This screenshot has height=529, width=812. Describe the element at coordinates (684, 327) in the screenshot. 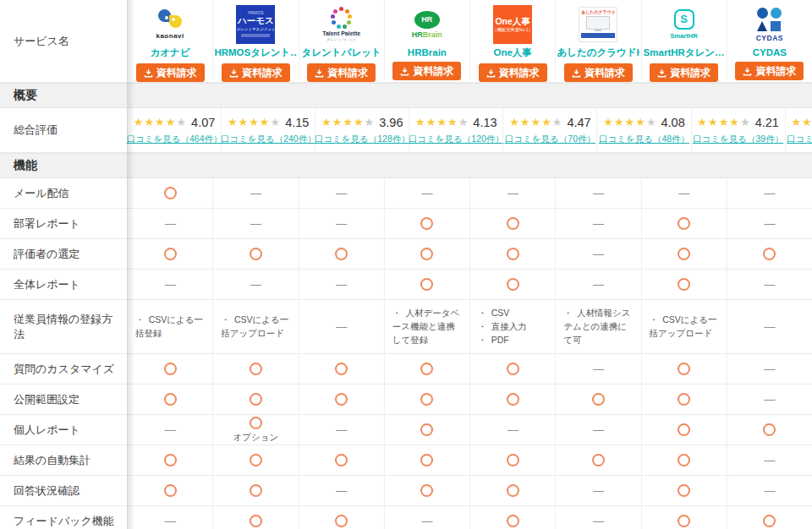

I see `list-item: ・ CSVによる一括アップロード` at that location.